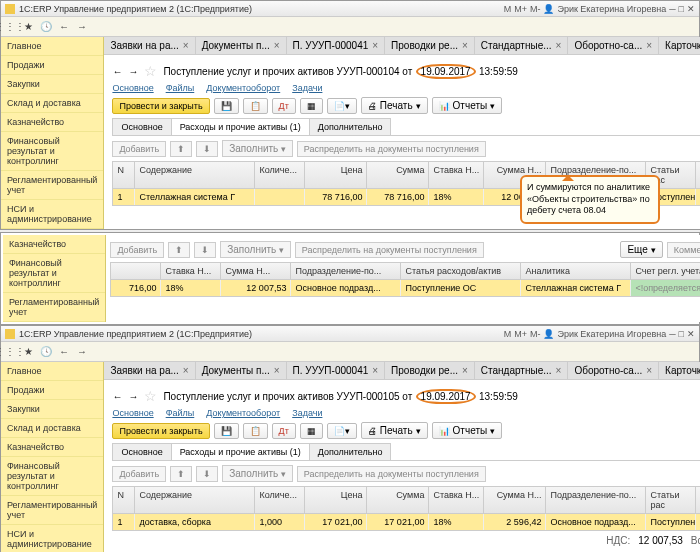 This screenshot has width=700, height=552. What do you see at coordinates (243, 88) in the screenshot?
I see `sl2: Документооборот` at bounding box center [243, 88].